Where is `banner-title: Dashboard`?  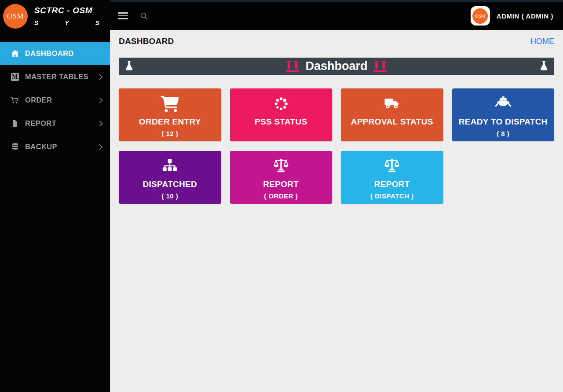 banner-title: Dashboard is located at coordinates (336, 66).